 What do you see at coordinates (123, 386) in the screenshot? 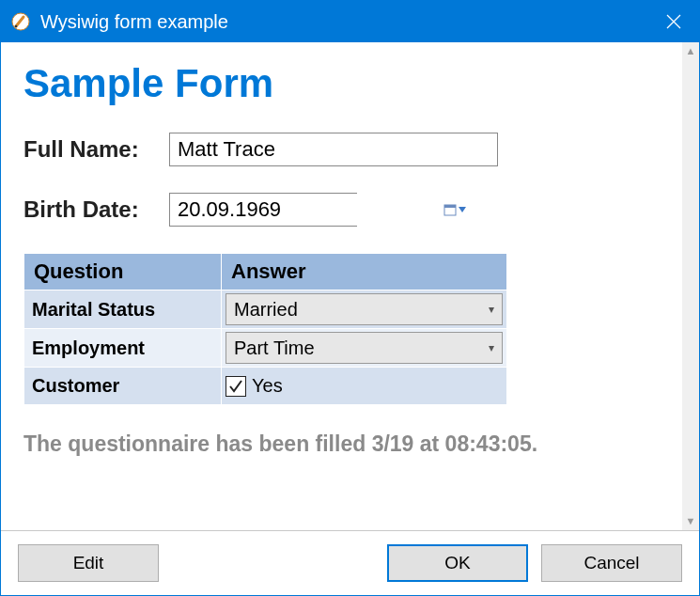
I see `question-cell: Customer` at bounding box center [123, 386].